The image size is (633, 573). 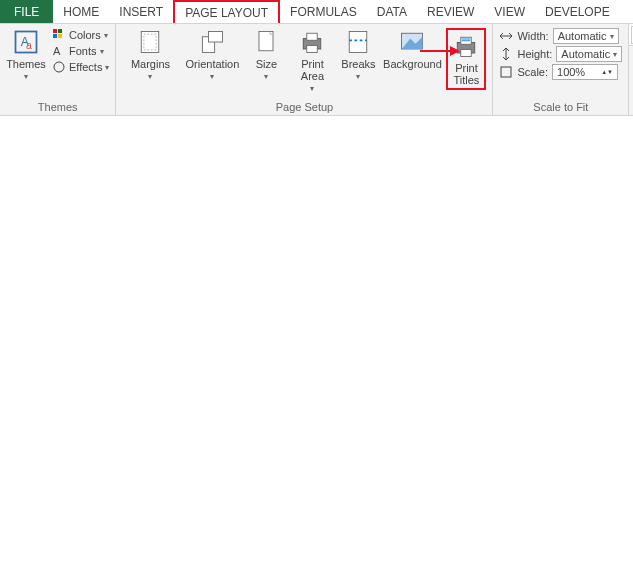 I want to click on tab-review: REVIEW, so click(x=450, y=12).